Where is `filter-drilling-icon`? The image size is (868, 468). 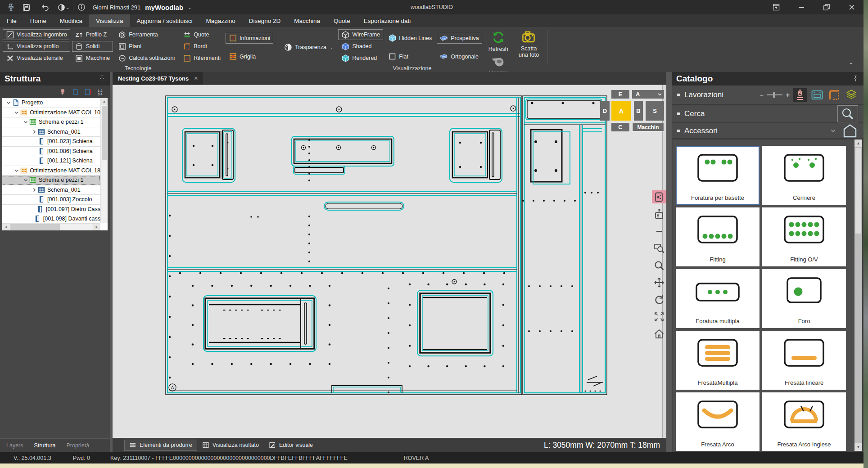
filter-drilling-icon is located at coordinates (800, 95).